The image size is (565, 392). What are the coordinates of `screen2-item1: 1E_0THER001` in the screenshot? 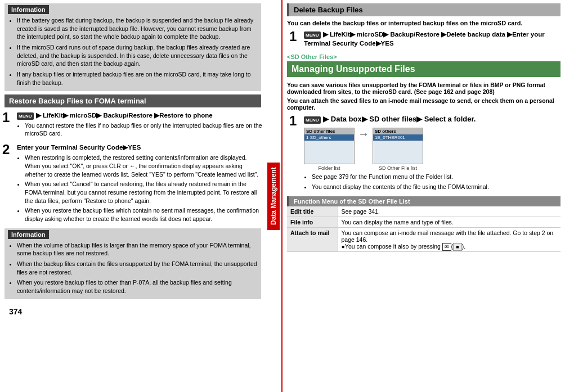 It's located at (398, 138).